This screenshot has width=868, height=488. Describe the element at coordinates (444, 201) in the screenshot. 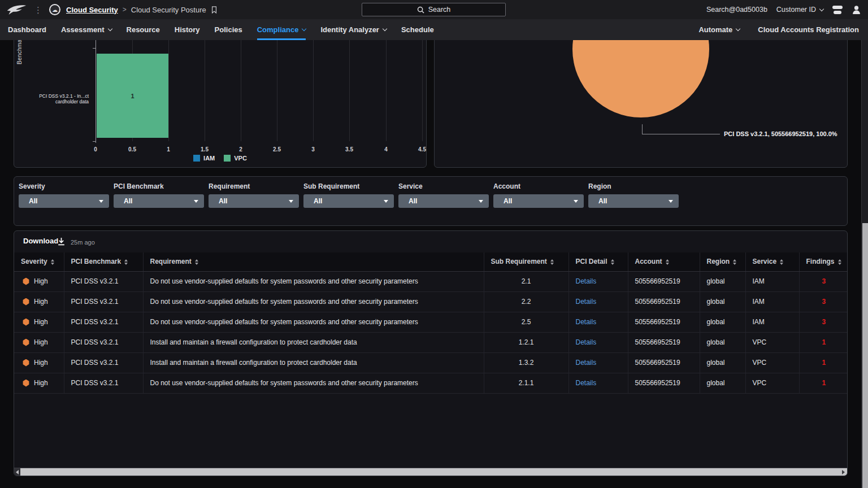

I see `filter-select-service: All` at that location.